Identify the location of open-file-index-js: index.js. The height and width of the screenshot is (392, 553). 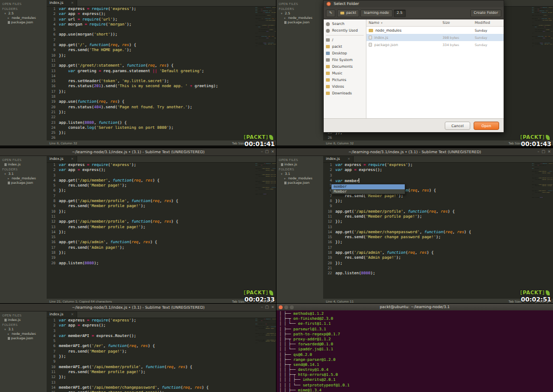
(23, 164).